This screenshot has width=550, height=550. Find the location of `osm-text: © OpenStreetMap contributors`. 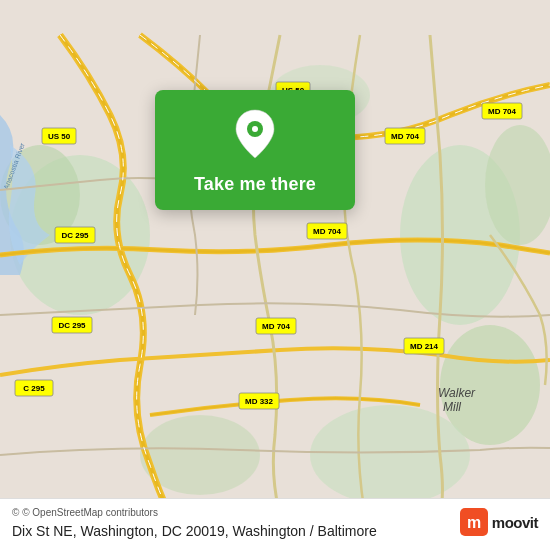

osm-text: © OpenStreetMap contributors is located at coordinates (90, 512).